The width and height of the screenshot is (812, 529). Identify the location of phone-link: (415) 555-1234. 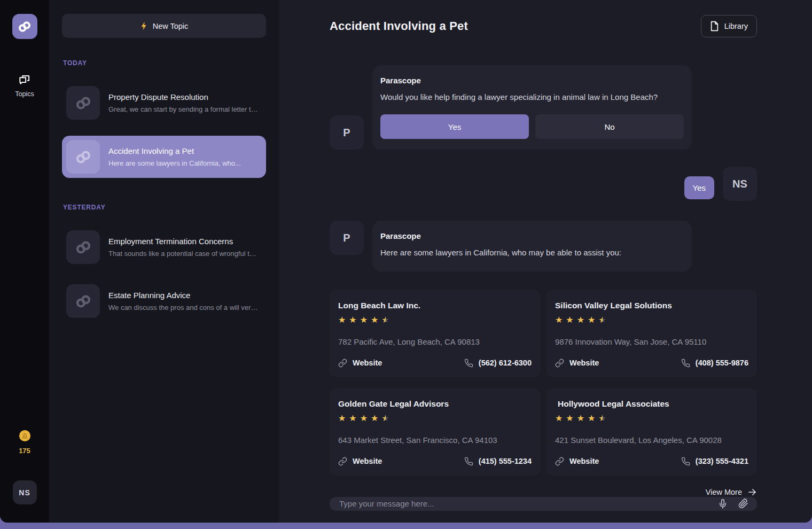
(498, 462).